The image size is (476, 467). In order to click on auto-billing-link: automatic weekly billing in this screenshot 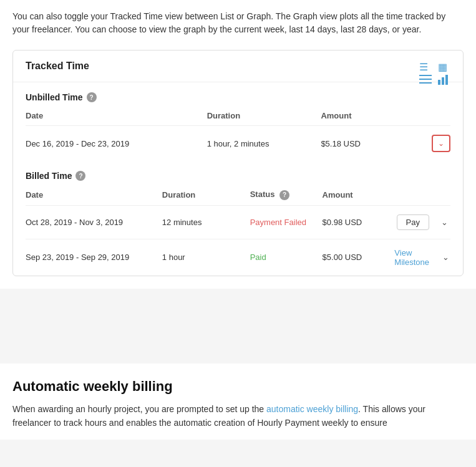, I will do `click(312, 409)`.